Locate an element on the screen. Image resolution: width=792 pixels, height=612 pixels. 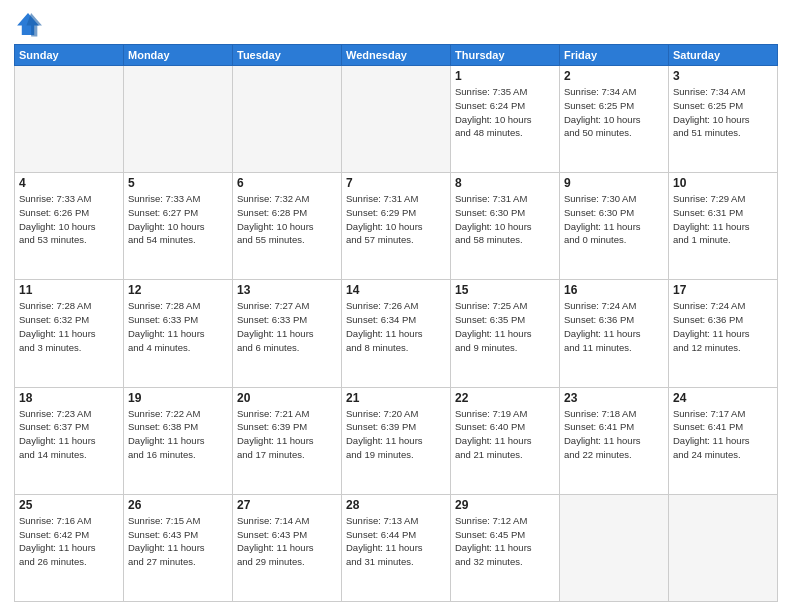
day-number: 17 is located at coordinates (723, 290).